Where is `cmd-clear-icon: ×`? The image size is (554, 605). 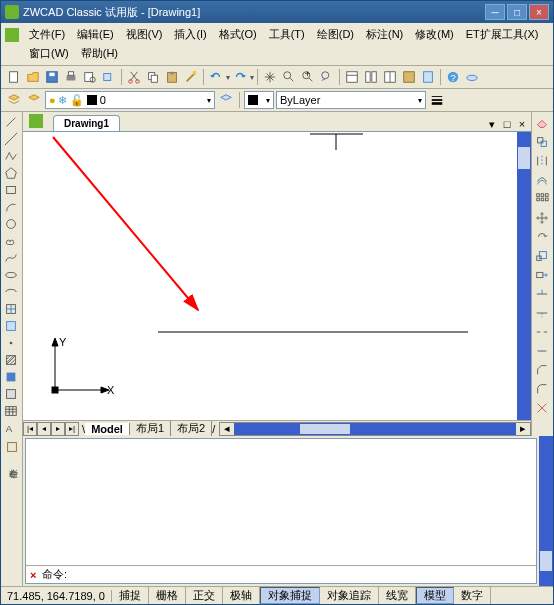
cmd-clear-icon: × is located at coordinates (36, 575).